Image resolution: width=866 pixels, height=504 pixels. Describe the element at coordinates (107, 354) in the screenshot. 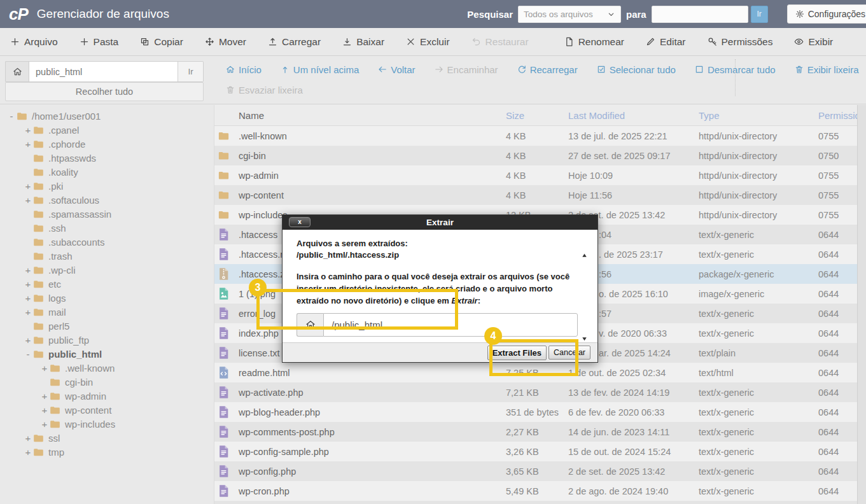

I see `tree-item-public-html: -public_html` at that location.